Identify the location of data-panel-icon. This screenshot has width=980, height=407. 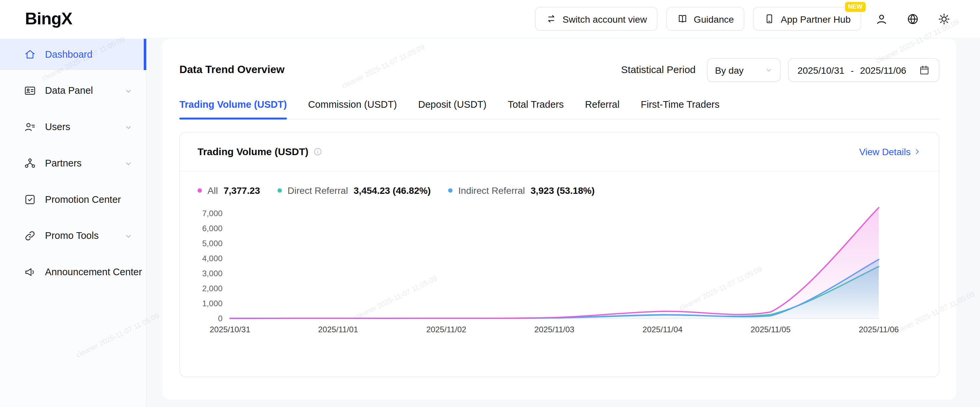
(30, 91).